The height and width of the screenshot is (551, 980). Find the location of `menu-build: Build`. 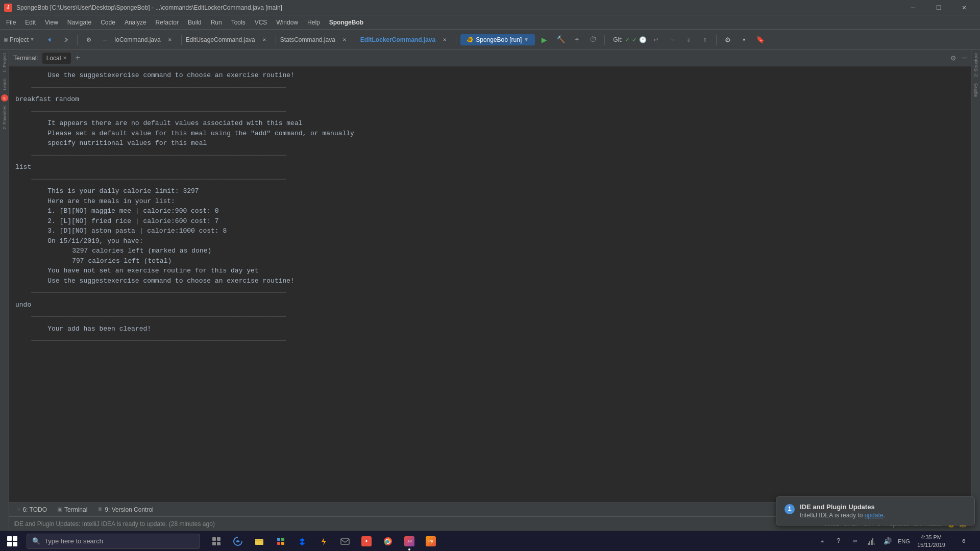

menu-build: Build is located at coordinates (195, 22).